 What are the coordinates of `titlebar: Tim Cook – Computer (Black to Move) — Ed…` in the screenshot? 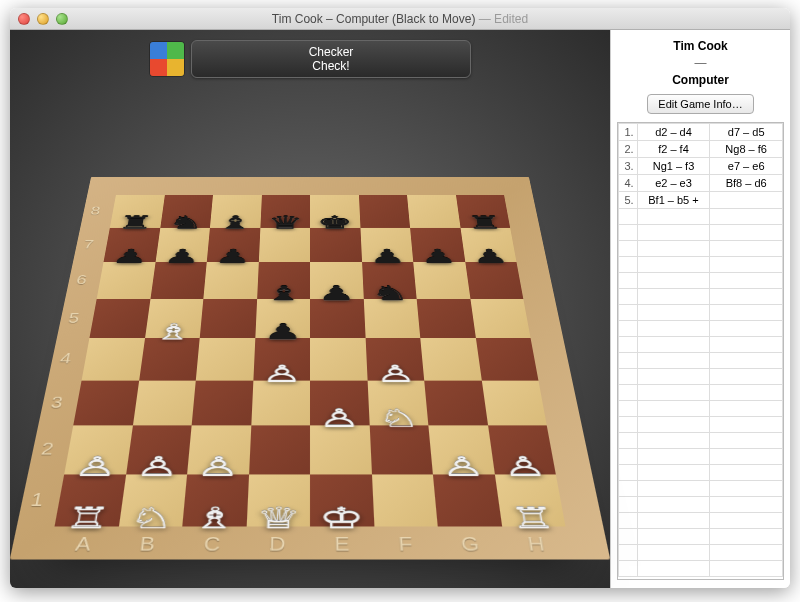 It's located at (400, 19).